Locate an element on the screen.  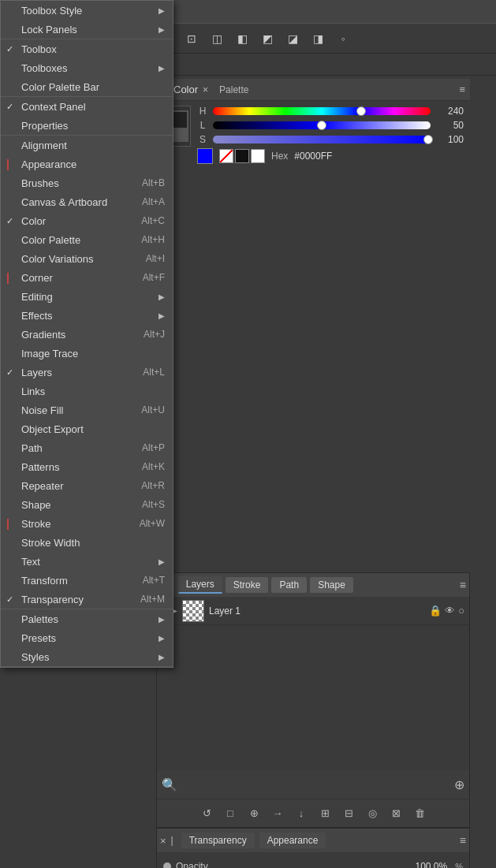
tb-icon-9: ◫ is located at coordinates (217, 39).